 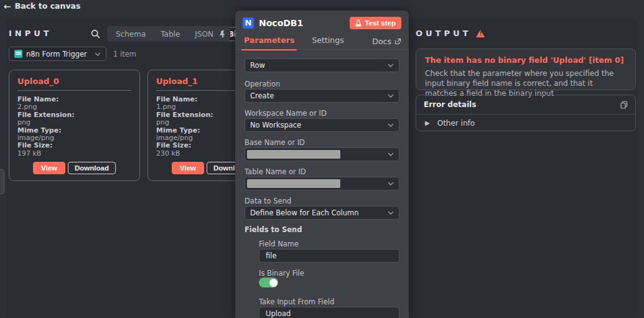 I want to click on field-name-input: file, so click(x=329, y=256).